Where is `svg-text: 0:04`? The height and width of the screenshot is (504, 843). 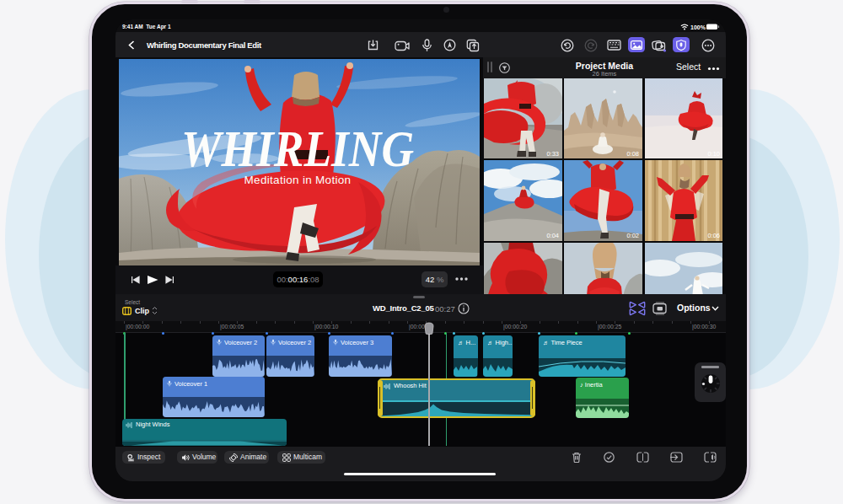
svg-text: 0:04 is located at coordinates (553, 236).